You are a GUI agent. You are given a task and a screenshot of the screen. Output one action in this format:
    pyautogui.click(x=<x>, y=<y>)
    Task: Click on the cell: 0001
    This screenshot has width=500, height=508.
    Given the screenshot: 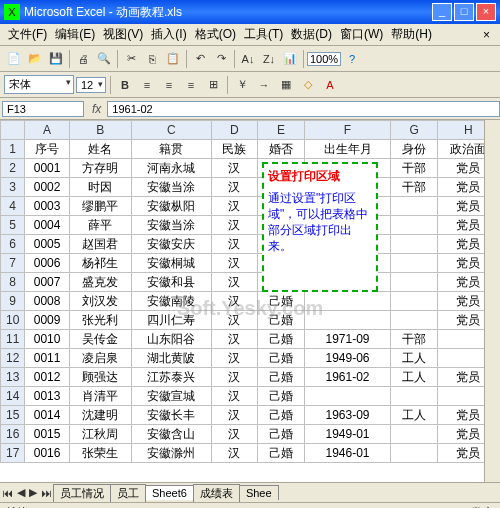 What is the action you would take?
    pyautogui.click(x=47, y=168)
    